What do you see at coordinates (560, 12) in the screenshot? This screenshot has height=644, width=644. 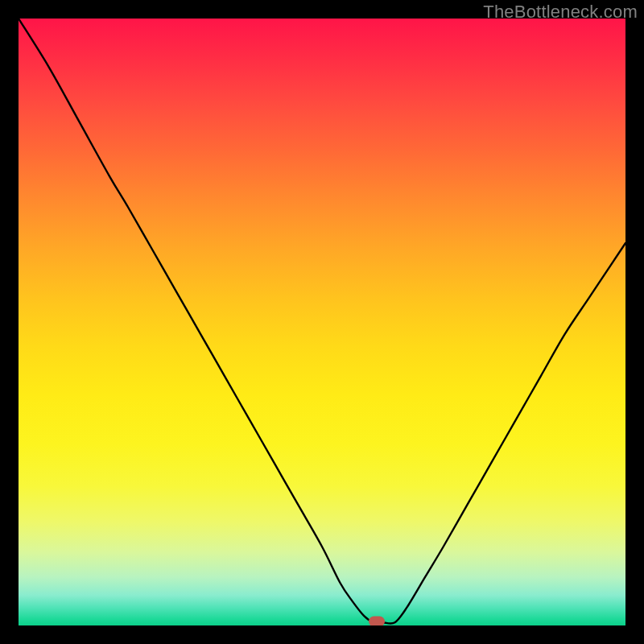 I see `watermark-text: TheBottleneck.com` at bounding box center [560, 12].